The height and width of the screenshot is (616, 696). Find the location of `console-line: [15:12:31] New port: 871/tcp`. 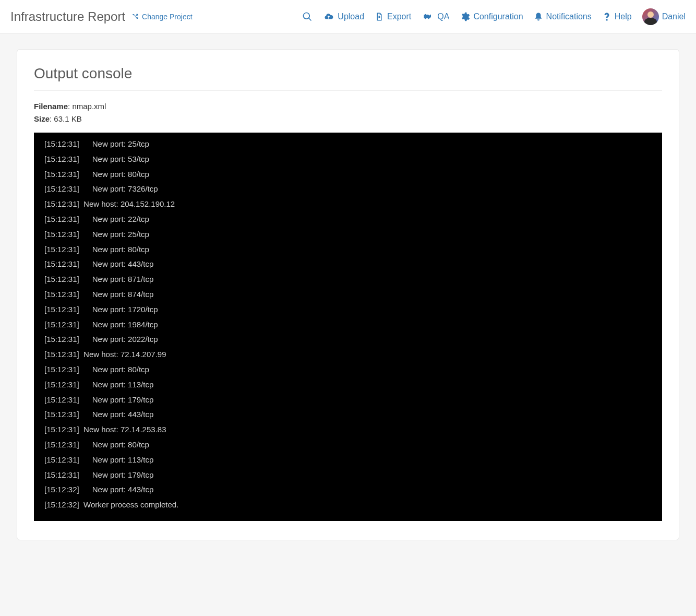

console-line: [15:12:31] New port: 871/tcp is located at coordinates (348, 280).